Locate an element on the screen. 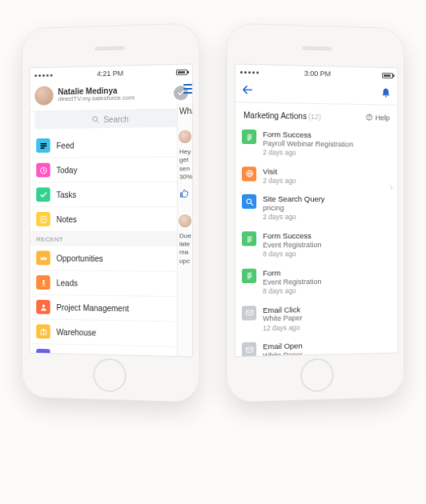  feed-snippet: late is located at coordinates (185, 245).